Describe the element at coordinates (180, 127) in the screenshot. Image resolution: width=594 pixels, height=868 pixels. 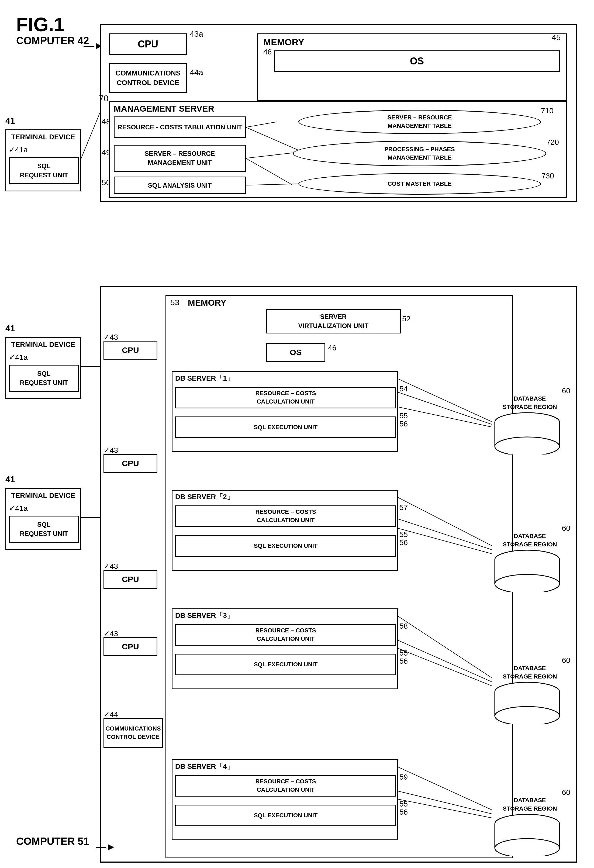
I see `res-costs-tab-box: RESOURCE - COSTS TABULATION UNIT` at that location.